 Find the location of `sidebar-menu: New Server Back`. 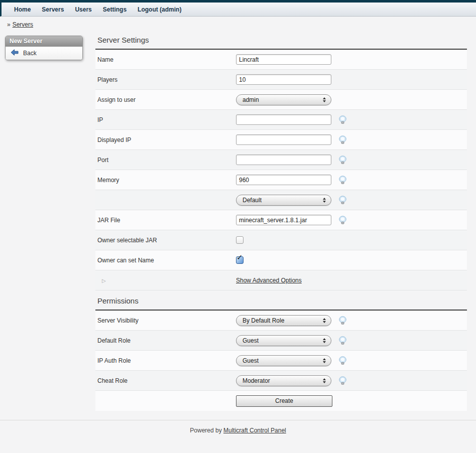

sidebar-menu: New Server Back is located at coordinates (44, 48).